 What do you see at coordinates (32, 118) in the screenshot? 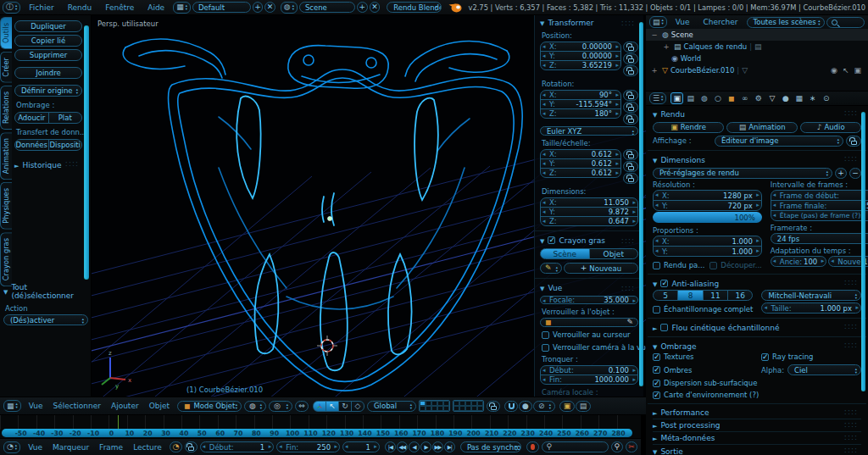
I see `shade-smooth-button: Adoucir` at bounding box center [32, 118].